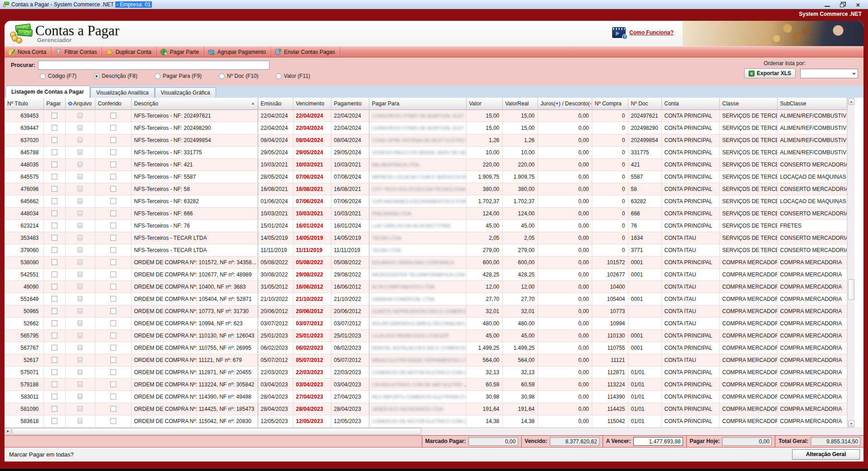  What do you see at coordinates (484, 104) in the screenshot?
I see `col-valor: Valor` at bounding box center [484, 104].